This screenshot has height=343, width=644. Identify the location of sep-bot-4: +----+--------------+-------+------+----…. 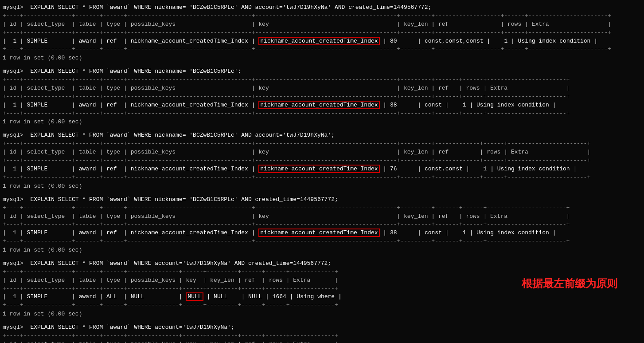
(322, 241).